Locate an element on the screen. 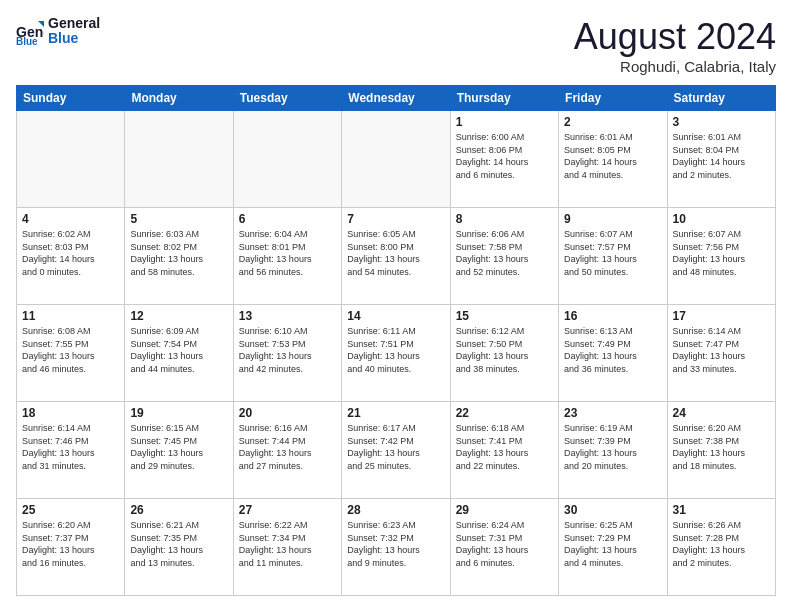  day-info: Sunrise: 6:16 AM Sunset: 7:44 PM Dayligh… is located at coordinates (288, 447).